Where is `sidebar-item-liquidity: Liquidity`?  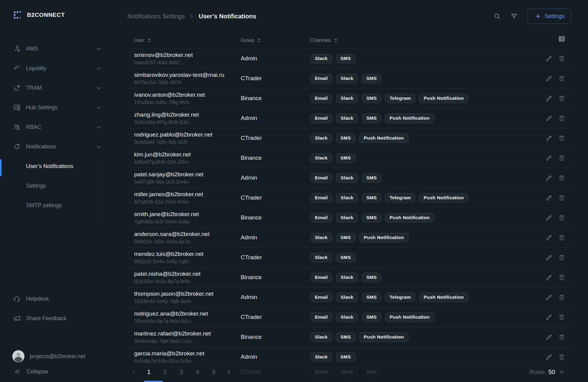 sidebar-item-liquidity: Liquidity is located at coordinates (60, 68).